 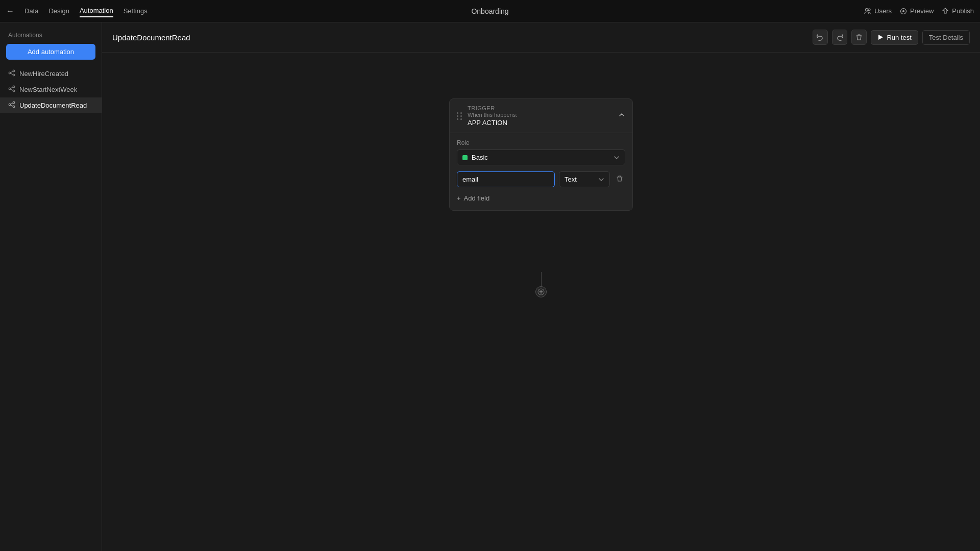 What do you see at coordinates (51, 90) in the screenshot?
I see `sidebar-item-new-start-next-week: NewStartNextWeek` at bounding box center [51, 90].